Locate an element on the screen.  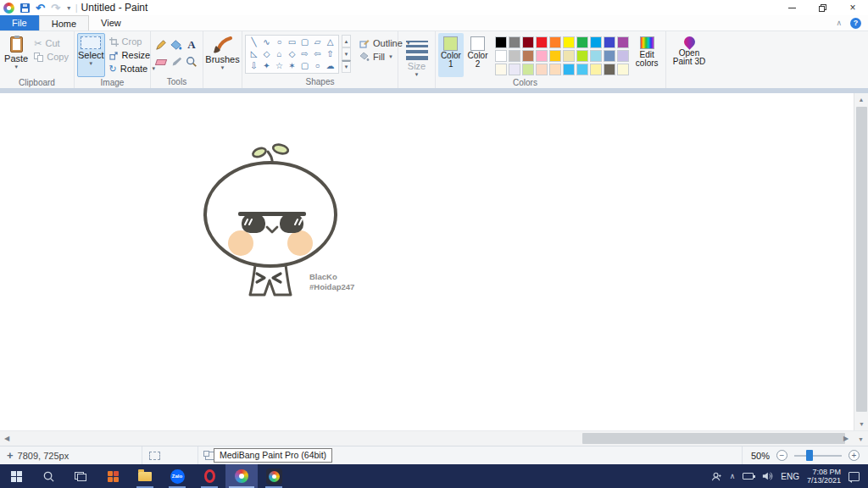
shape-rounded-callout-icon: ▢ is located at coordinates (305, 66).